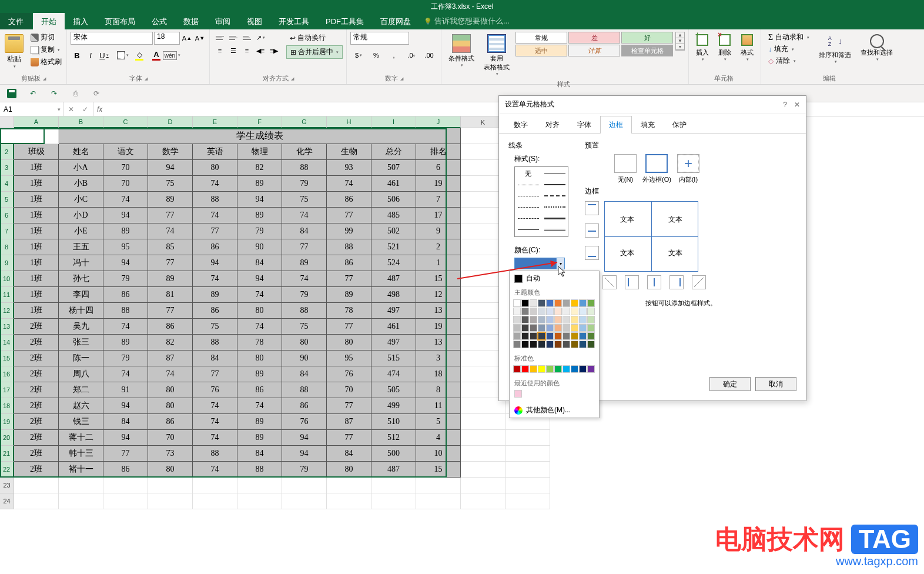 The height and width of the screenshot is (574, 924). I want to click on cell: 76, so click(215, 391).